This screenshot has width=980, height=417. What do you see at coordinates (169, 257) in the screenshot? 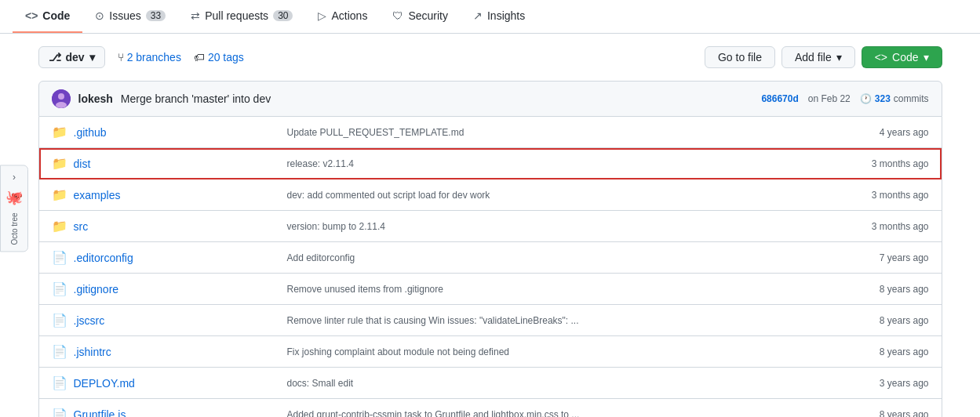
I see `file-name-cell: 📄 .editorconfig` at bounding box center [169, 257].